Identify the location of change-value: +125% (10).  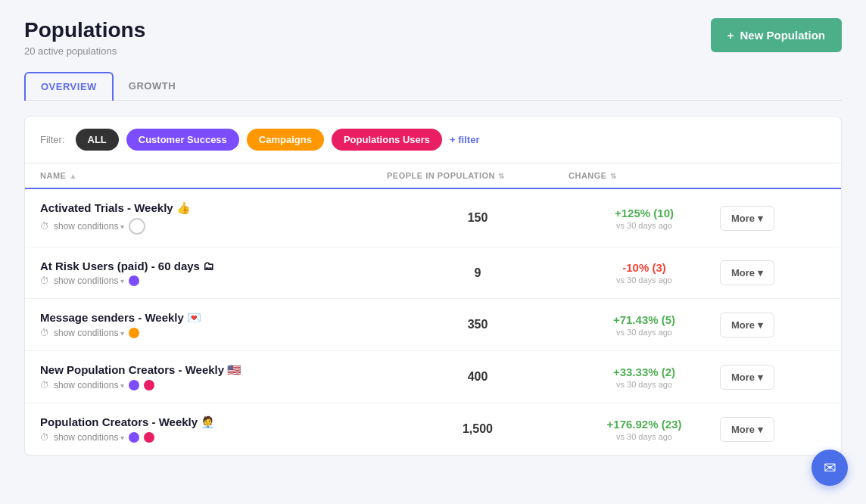
(644, 213).